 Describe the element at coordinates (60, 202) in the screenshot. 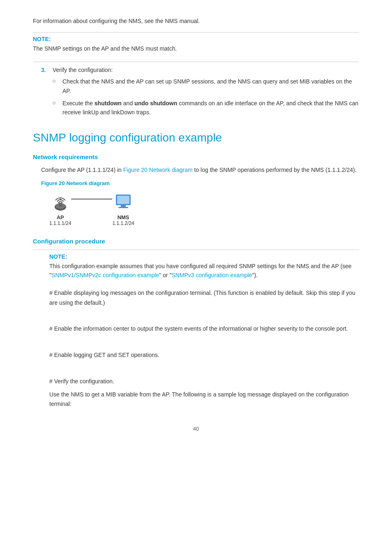

I see `ap-icon` at that location.